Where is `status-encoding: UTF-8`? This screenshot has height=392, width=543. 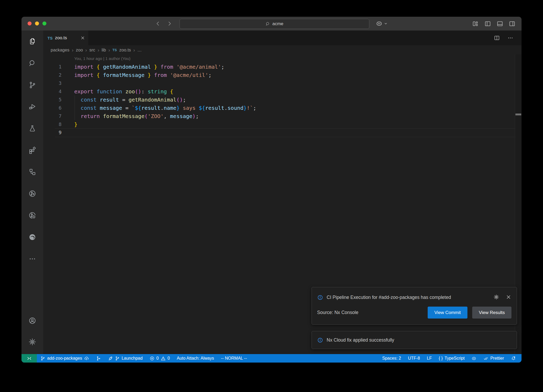
status-encoding: UTF-8 is located at coordinates (414, 358).